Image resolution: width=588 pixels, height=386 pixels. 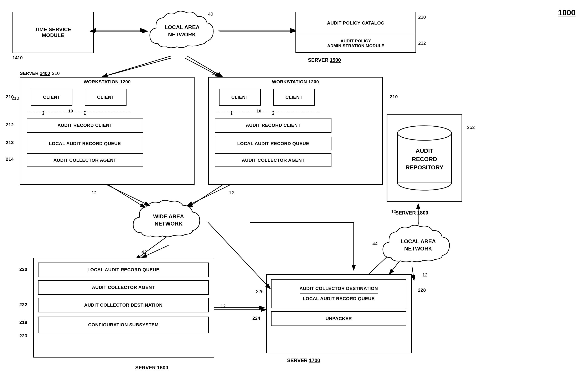 What do you see at coordinates (356, 43) in the screenshot?
I see `audit-policy-admin-label: AUDIT POLICY ADMINISTRATION MODULE` at bounding box center [356, 43].